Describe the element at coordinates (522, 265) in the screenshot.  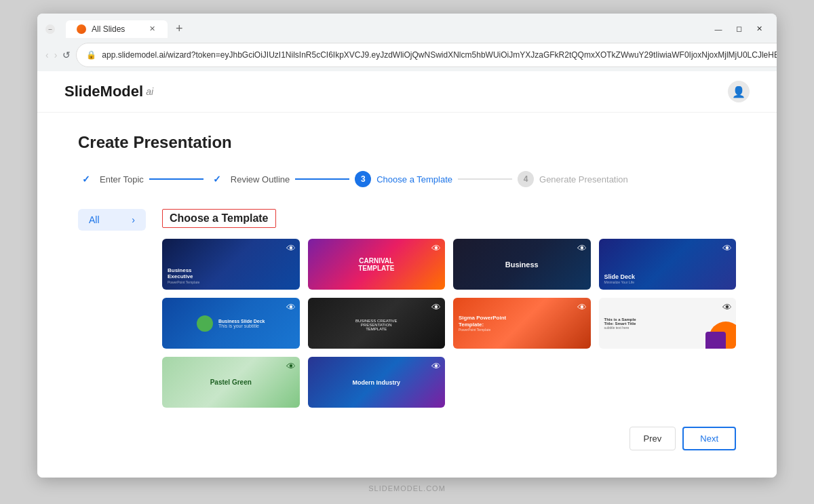
I see `tmpl-text-3: Business` at that location.